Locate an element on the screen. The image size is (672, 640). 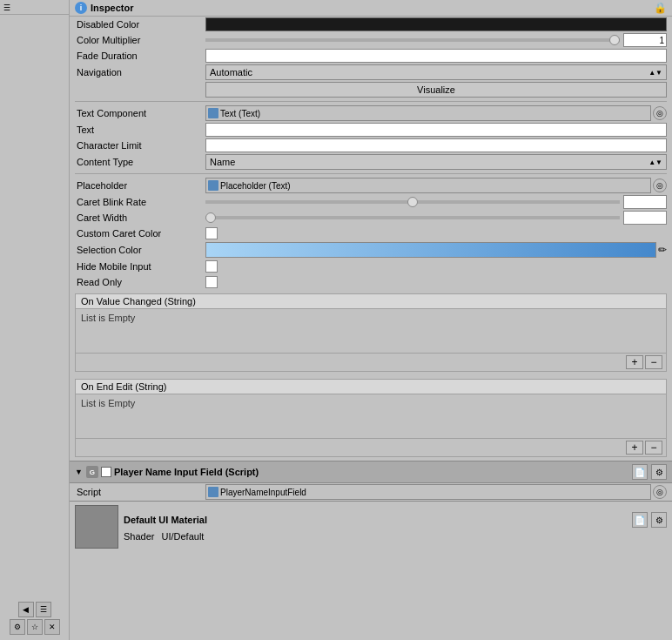
navigation-dropdown-arrow: ▲▼ is located at coordinates (655, 73).